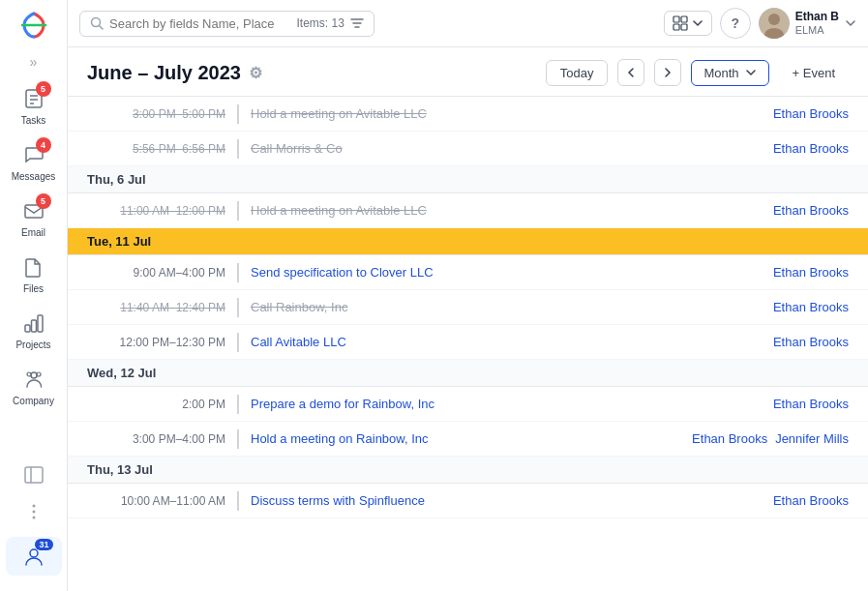 The image size is (868, 591). What do you see at coordinates (163, 439) in the screenshot?
I see `event-time: 3:00 PM–4:00 PM` at bounding box center [163, 439].